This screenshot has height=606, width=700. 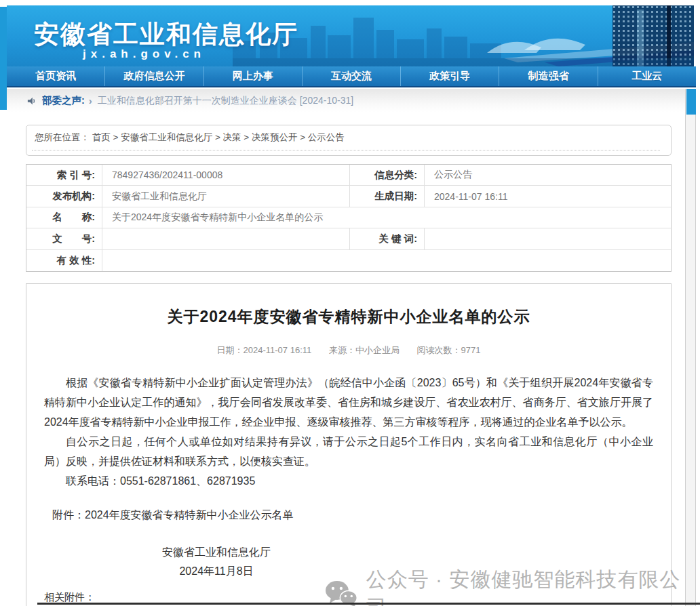 What do you see at coordinates (463, 36) in the screenshot?
I see `cityscape-graphic` at bounding box center [463, 36].